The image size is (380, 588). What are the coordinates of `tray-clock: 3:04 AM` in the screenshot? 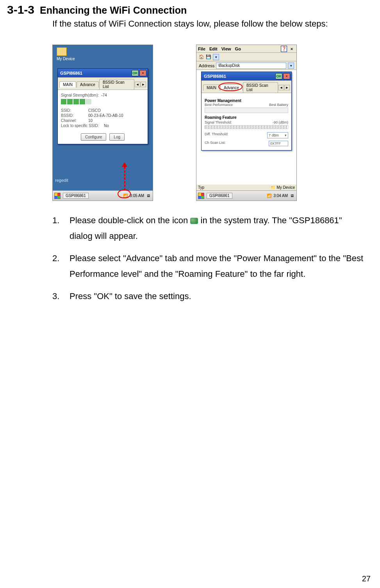 It's located at (280, 195).